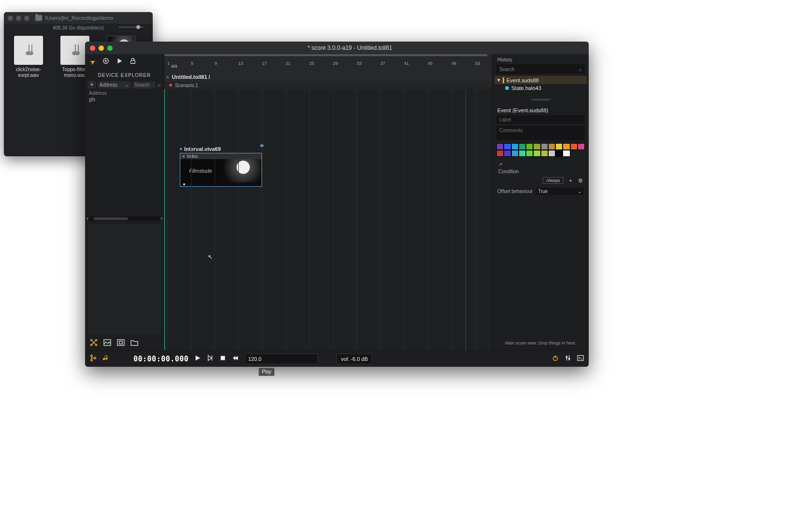 This screenshot has height=508, width=812. Describe the element at coordinates (560, 192) in the screenshot. I see `offset-select: True⌄` at that location.